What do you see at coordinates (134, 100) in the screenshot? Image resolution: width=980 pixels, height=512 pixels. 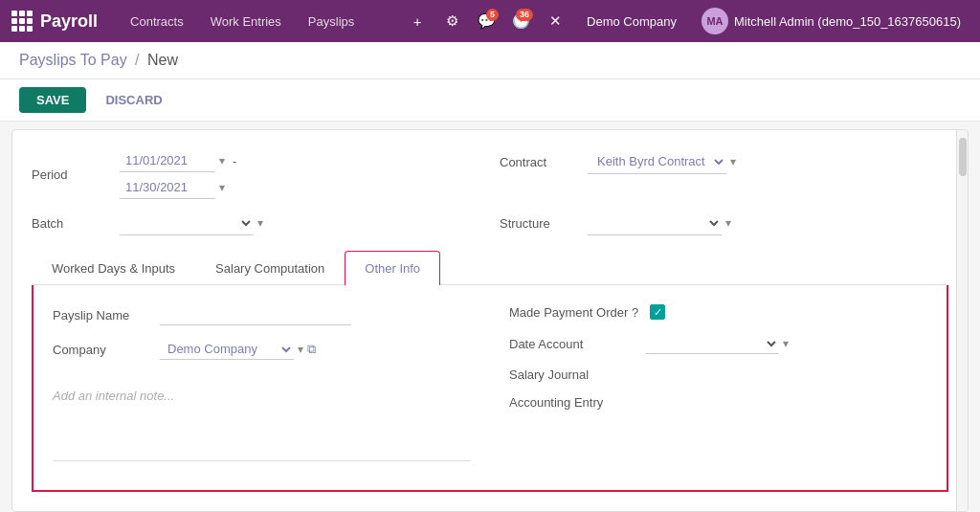 I see `discard-button: DISCARD` at bounding box center [134, 100].